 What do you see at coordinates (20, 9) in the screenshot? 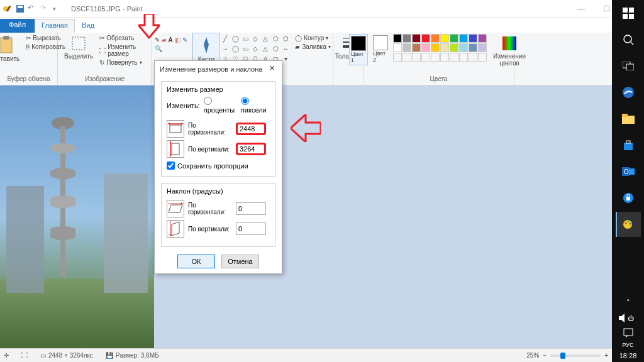
I see `save-icon` at bounding box center [20, 9].